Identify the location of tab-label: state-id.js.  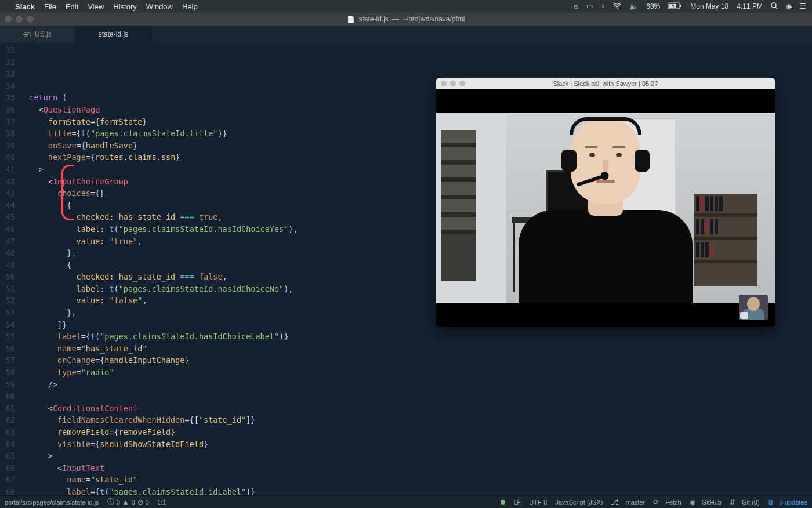
(114, 34).